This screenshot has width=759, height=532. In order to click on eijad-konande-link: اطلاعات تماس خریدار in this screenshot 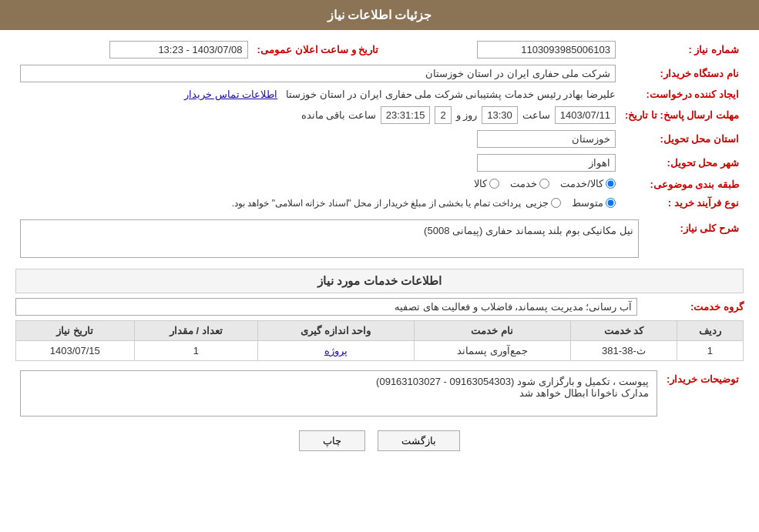, I will do `click(231, 94)`.